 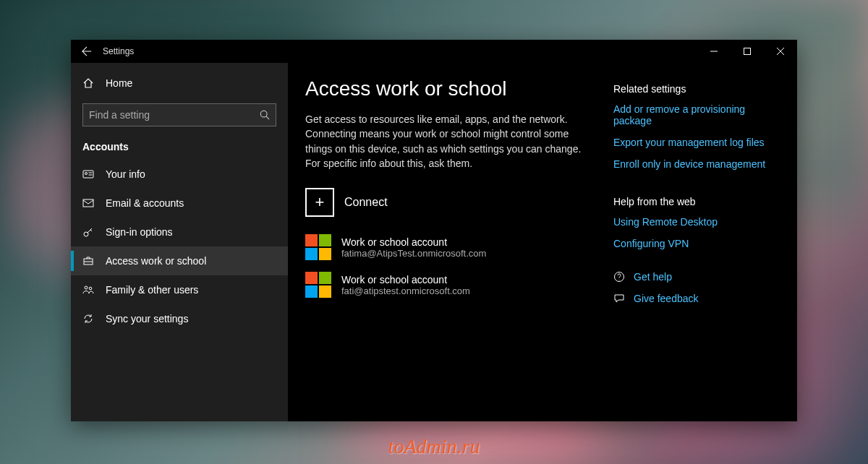 I want to click on minimize-icon, so click(x=714, y=51).